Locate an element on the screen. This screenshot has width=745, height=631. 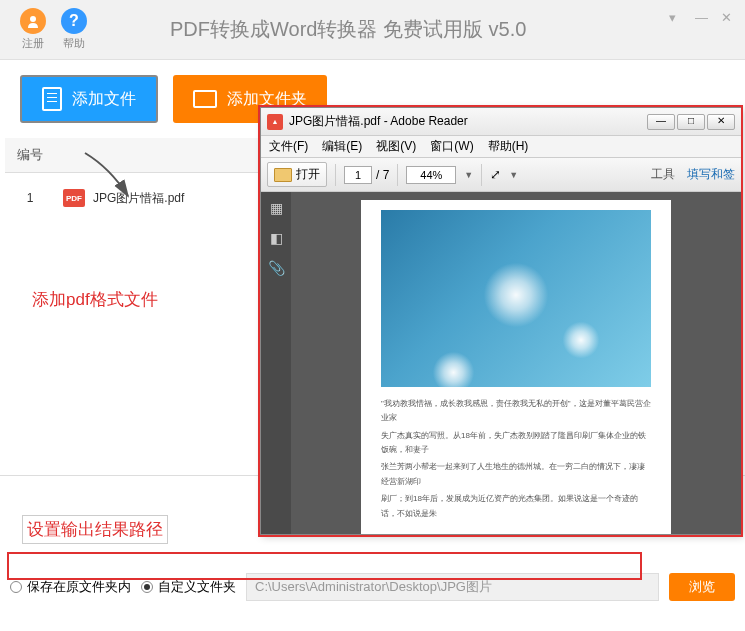
open-button: 打开 is located at coordinates (297, 174).